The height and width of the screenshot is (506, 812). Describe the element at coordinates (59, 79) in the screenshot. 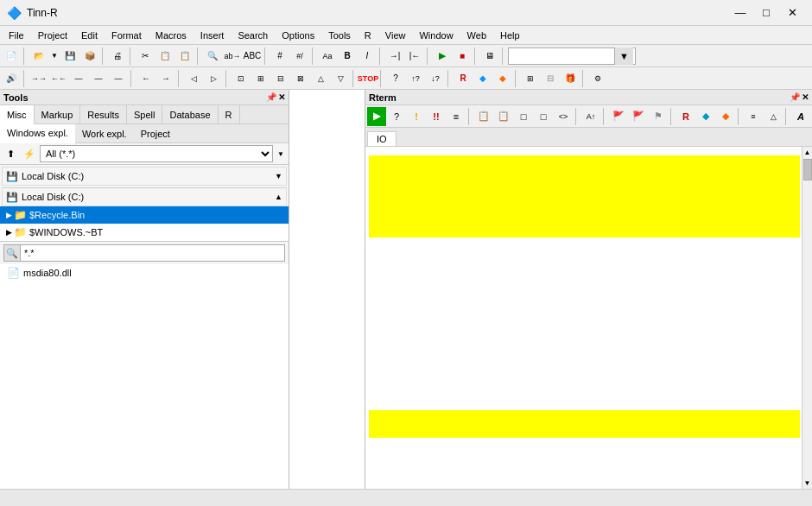

I see `tb2-outdent-button: ←←` at that location.